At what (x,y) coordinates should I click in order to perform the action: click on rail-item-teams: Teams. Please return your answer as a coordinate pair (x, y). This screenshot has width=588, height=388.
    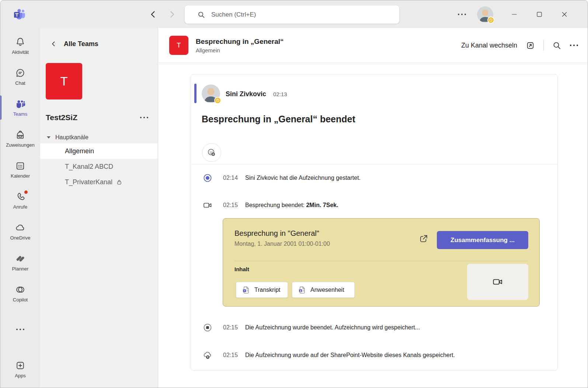
    Looking at the image, I should click on (20, 108).